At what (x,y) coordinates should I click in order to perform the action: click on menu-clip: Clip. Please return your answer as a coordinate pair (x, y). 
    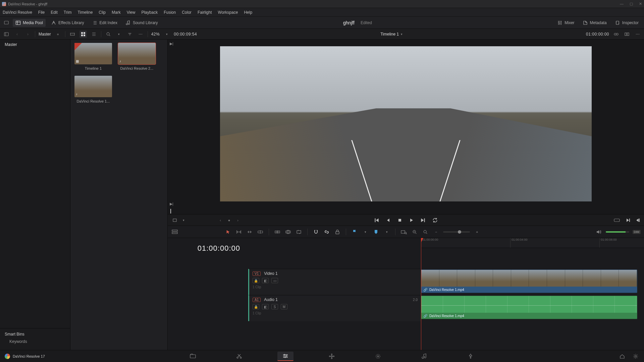
    Looking at the image, I should click on (102, 12).